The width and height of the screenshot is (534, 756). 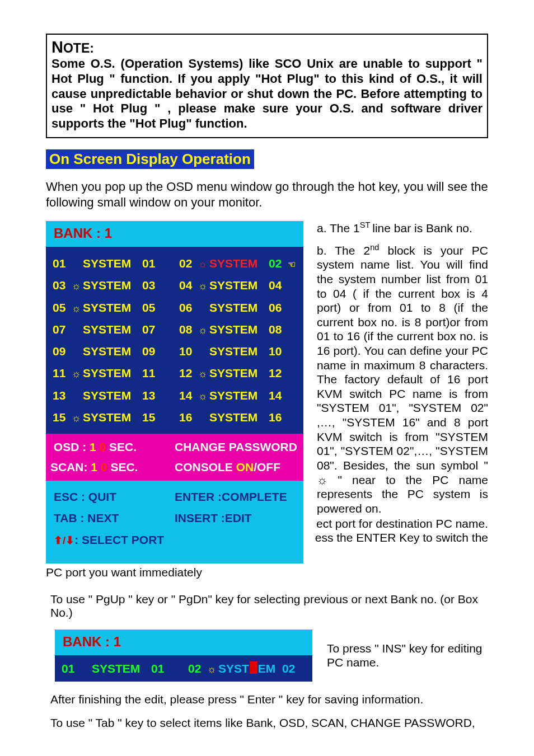 I want to click on mini-l-name: SYSTEM, so click(x=121, y=669).